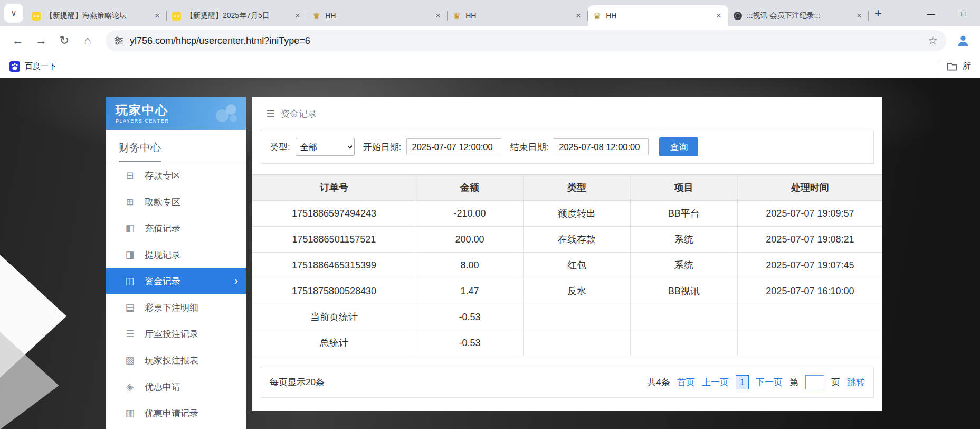 The height and width of the screenshot is (429, 980). I want to click on browser-tab: 【新提醒】海燕策略论坛 ×, so click(97, 16).